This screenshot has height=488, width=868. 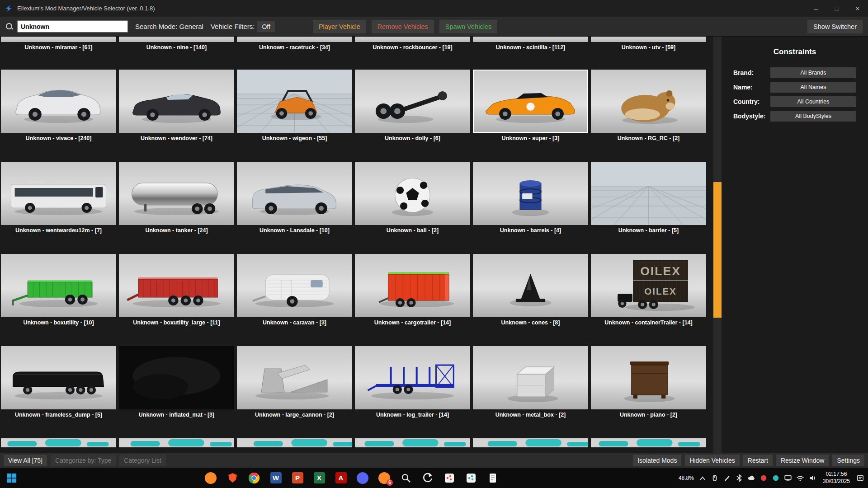 I want to click on vehicle-card: Unknown - nine - [140], so click(x=176, y=43).